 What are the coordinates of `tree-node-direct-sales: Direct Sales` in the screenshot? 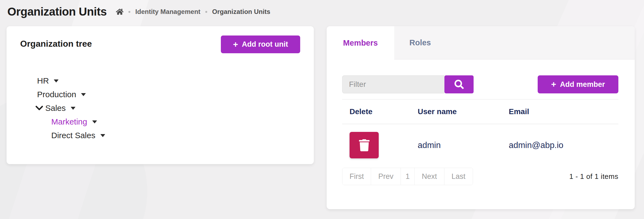 It's located at (160, 135).